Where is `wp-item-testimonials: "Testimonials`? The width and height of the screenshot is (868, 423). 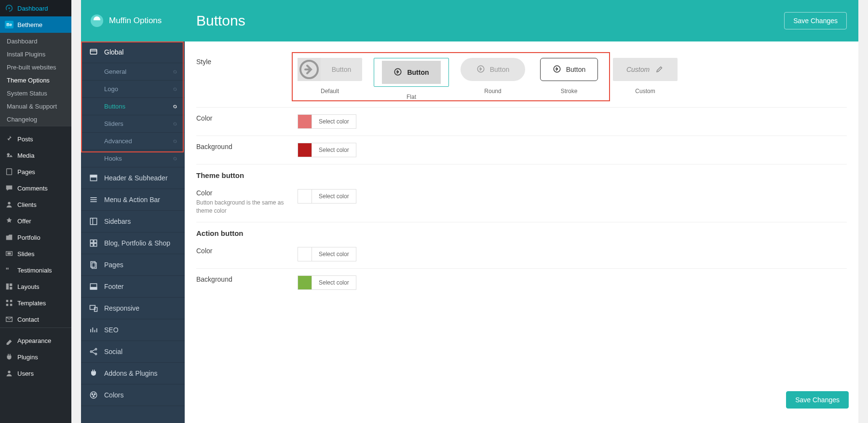
wp-item-testimonials: "Testimonials is located at coordinates (36, 270).